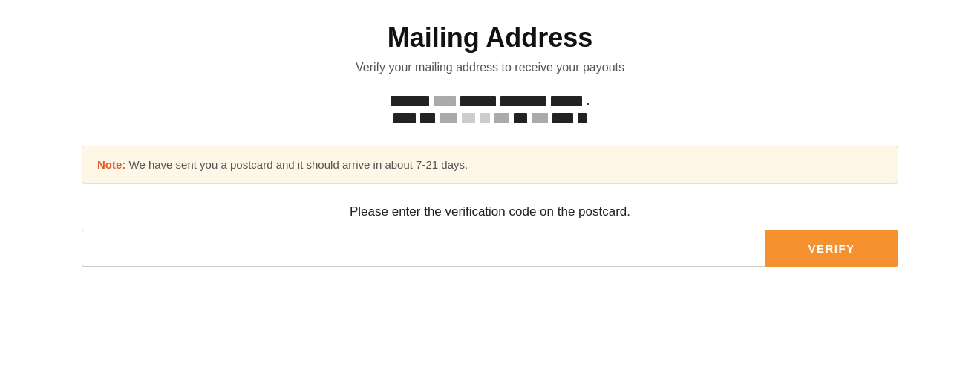 The image size is (980, 379). Describe the element at coordinates (832, 248) in the screenshot. I see `verify-button: VERIFY` at that location.